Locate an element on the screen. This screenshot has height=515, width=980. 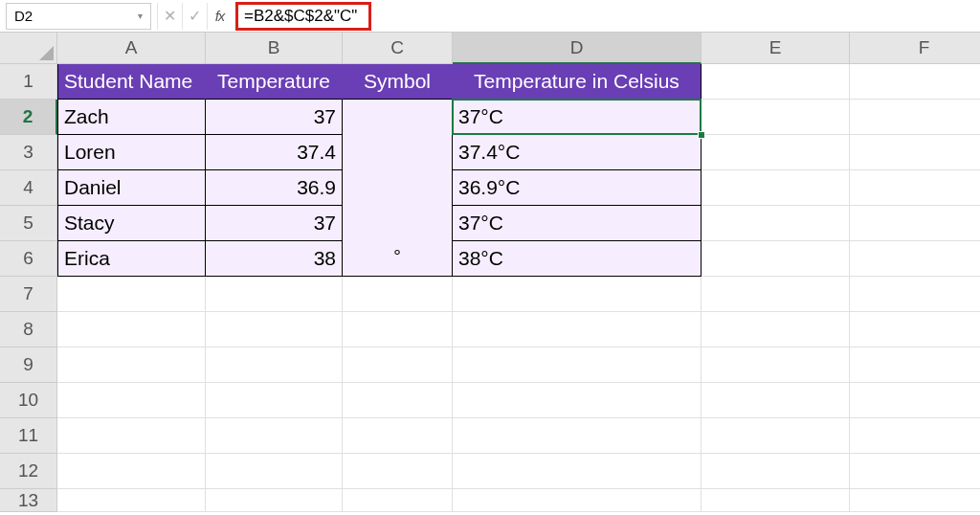
cell-a9 is located at coordinates (132, 366).